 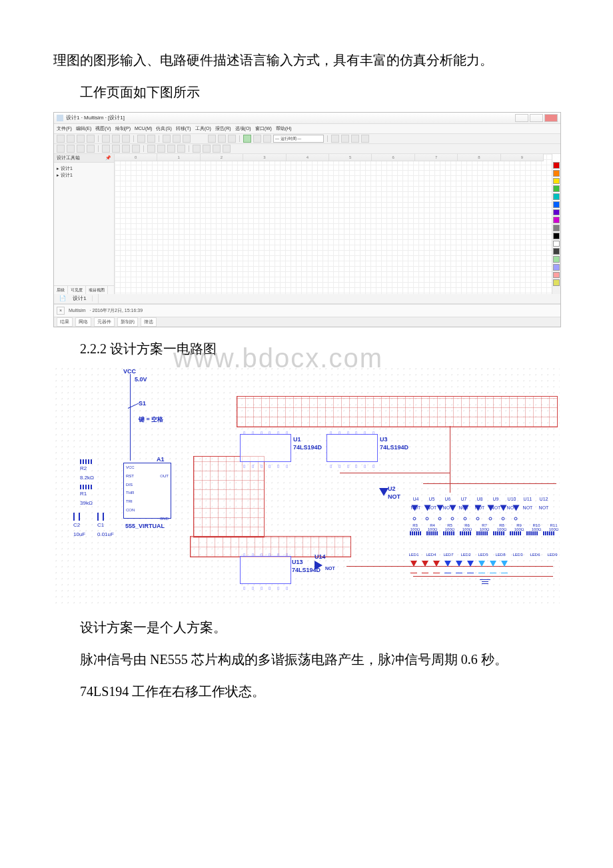 I want to click on tb-copy-icon, so click(x=116, y=139).